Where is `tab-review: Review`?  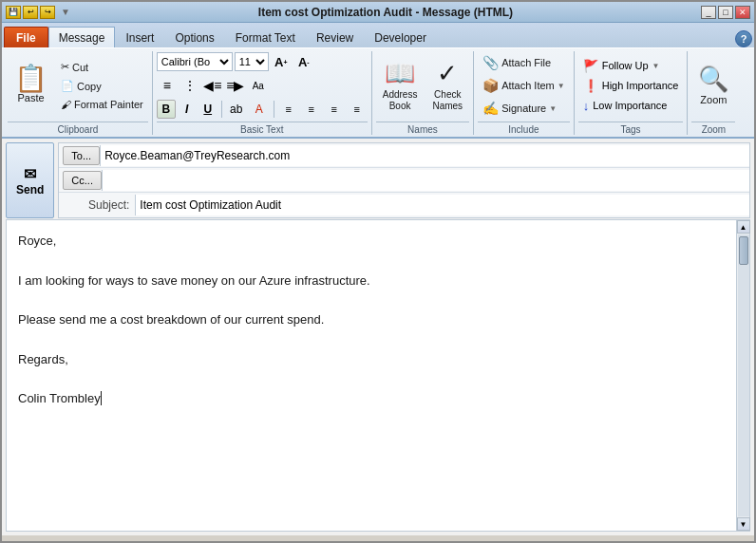
tab-review: Review is located at coordinates (334, 37).